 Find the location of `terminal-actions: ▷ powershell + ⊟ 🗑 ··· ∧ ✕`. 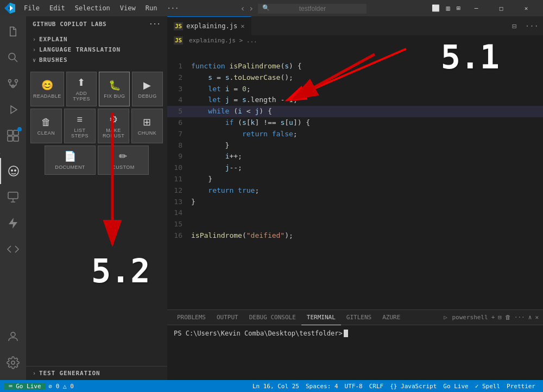

terminal-actions: ▷ powershell + ⊟ 🗑 ··· ∧ ✕ is located at coordinates (491, 317).